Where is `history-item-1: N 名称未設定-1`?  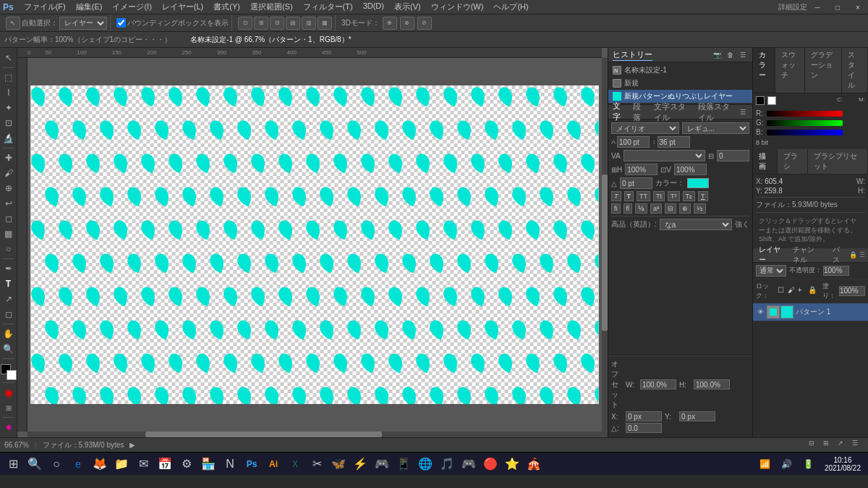 history-item-1: N 名称未設定-1 is located at coordinates (680, 70).